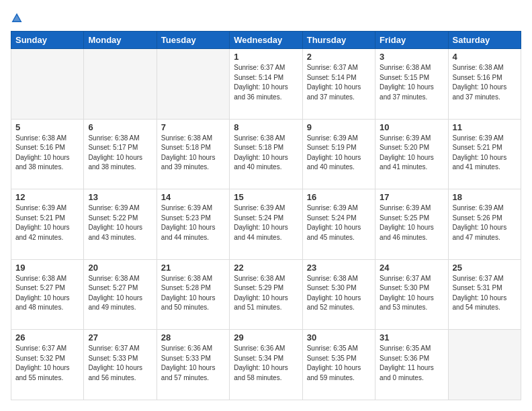 The width and height of the screenshot is (532, 411). Describe the element at coordinates (266, 40) in the screenshot. I see `weekday-header-row: SundayMondayTuesdayWednesdayThursdayFrid…` at that location.